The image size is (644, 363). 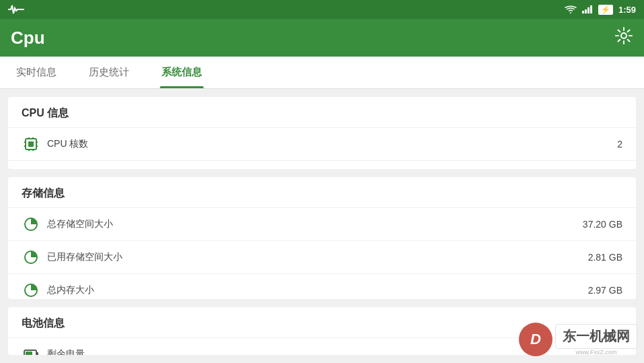 I want to click on signal-icon, so click(x=587, y=9).